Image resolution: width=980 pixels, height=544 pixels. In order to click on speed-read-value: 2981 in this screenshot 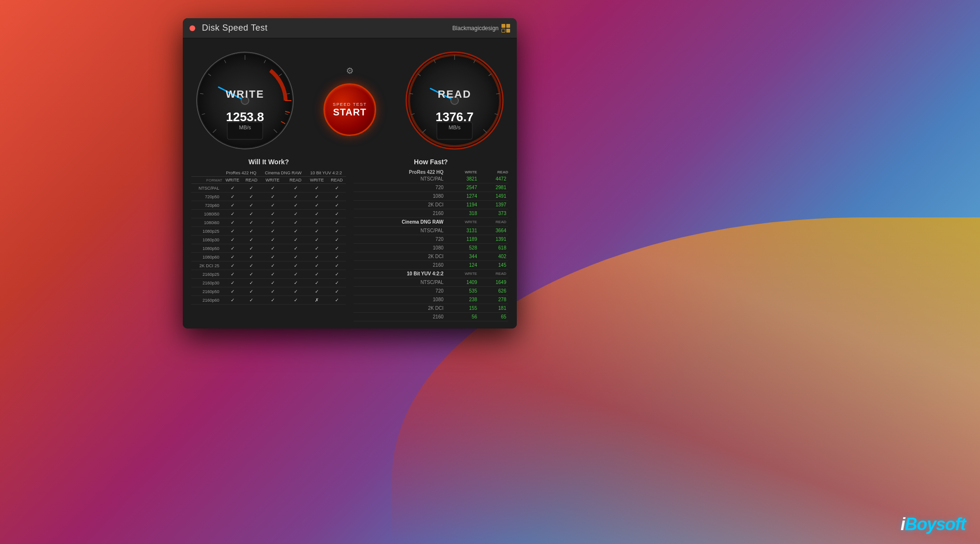, I will do `click(494, 188)`.